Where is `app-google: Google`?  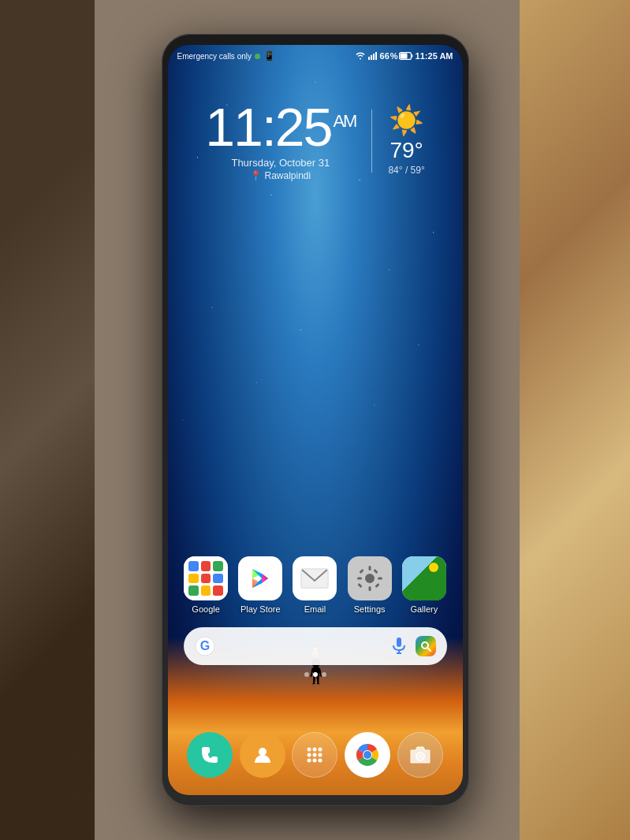
app-google: Google is located at coordinates (206, 585).